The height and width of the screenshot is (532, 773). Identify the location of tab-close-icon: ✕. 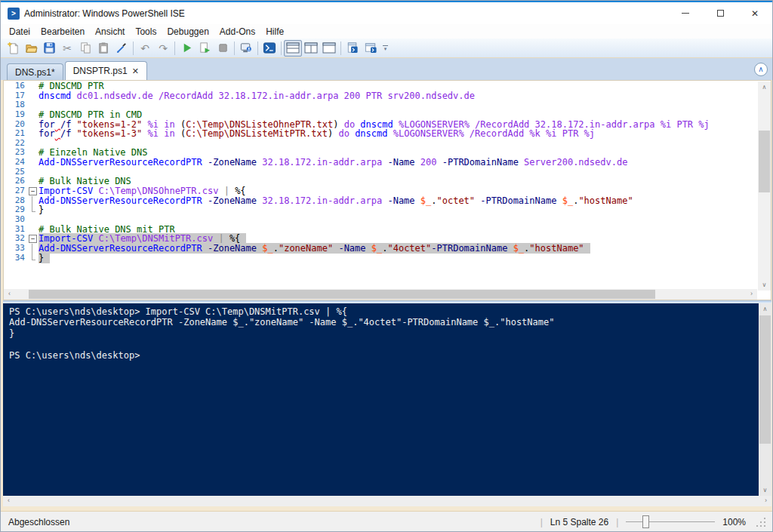
(136, 71).